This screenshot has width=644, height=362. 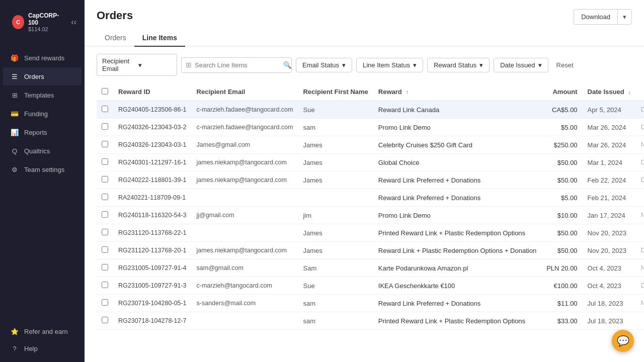 I want to click on tab-orders: Orders, so click(x=116, y=38).